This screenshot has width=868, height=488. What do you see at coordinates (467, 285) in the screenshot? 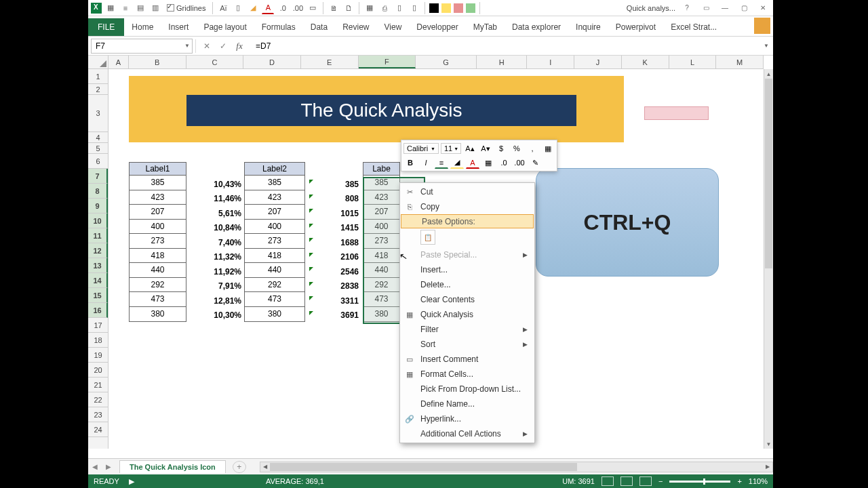
I see `menu-delete: Delete...` at bounding box center [467, 285].